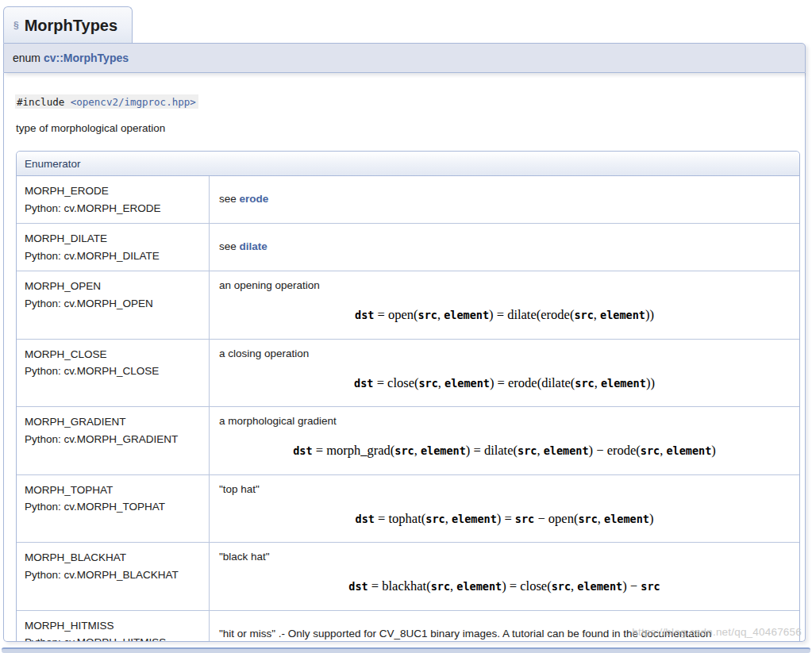 The width and height of the screenshot is (812, 653). I want to click on enumerator-python-name: Python: cv.MORPH_BLACKHAT, so click(113, 575).